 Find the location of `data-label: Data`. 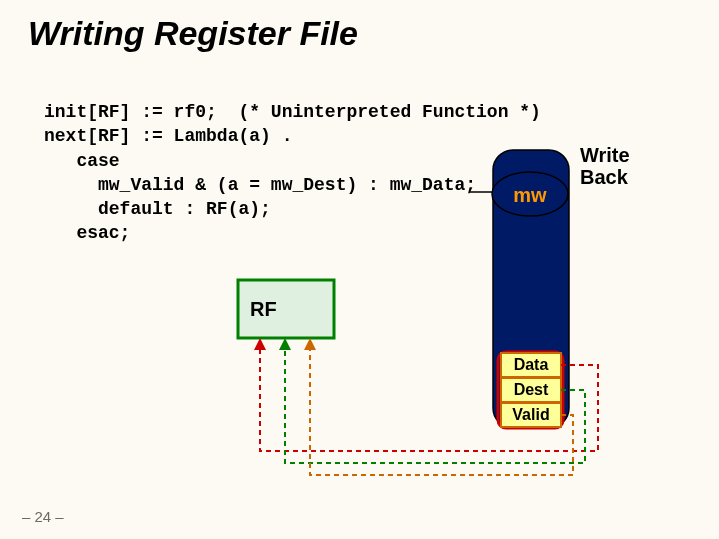

data-label: Data is located at coordinates (532, 364).